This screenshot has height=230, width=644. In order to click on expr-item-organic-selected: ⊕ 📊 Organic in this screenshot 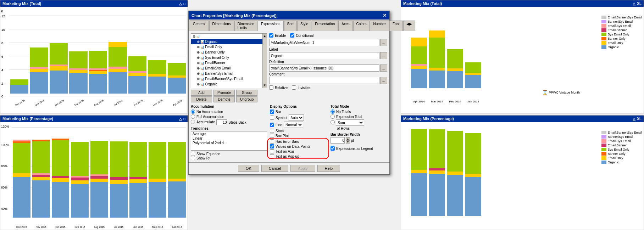, I will do `click(227, 42)`.